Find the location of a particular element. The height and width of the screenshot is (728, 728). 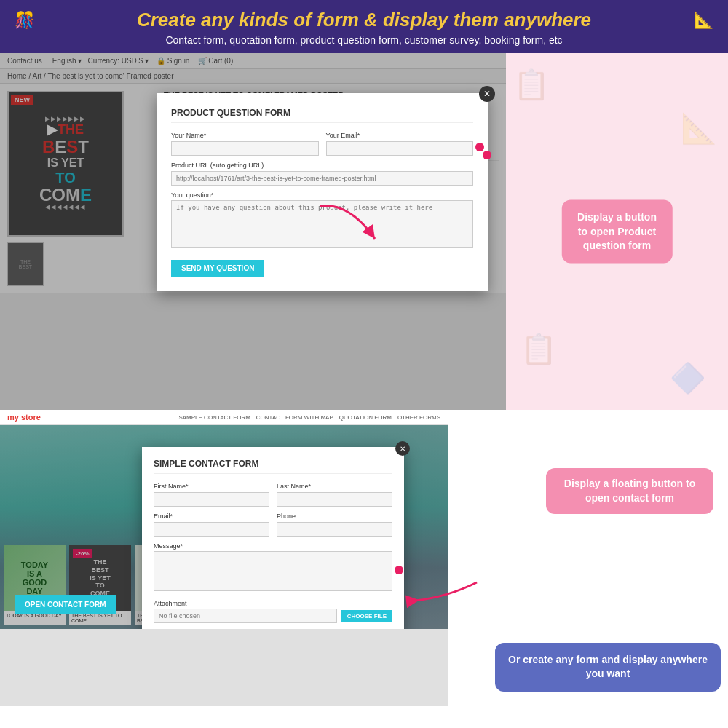

contact-email-input is located at coordinates (211, 529).